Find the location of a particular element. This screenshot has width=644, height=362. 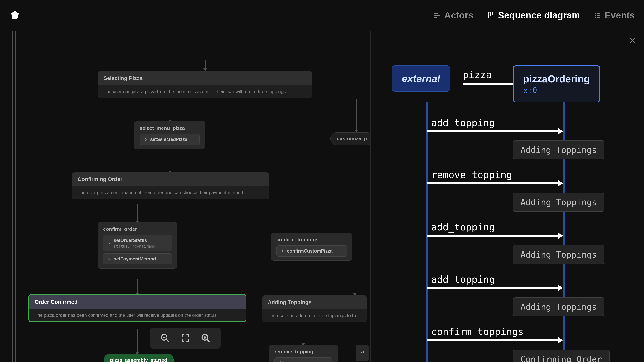

seq-state-pill: Confirming Order is located at coordinates (561, 356).